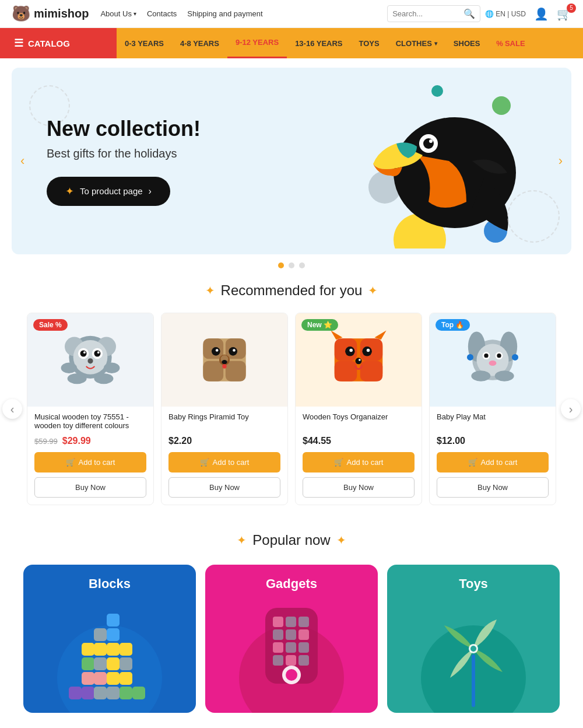  I want to click on product-card-2: Baby Rings Piramid Toy $2.20 🛒 Add to ca…, so click(224, 409).